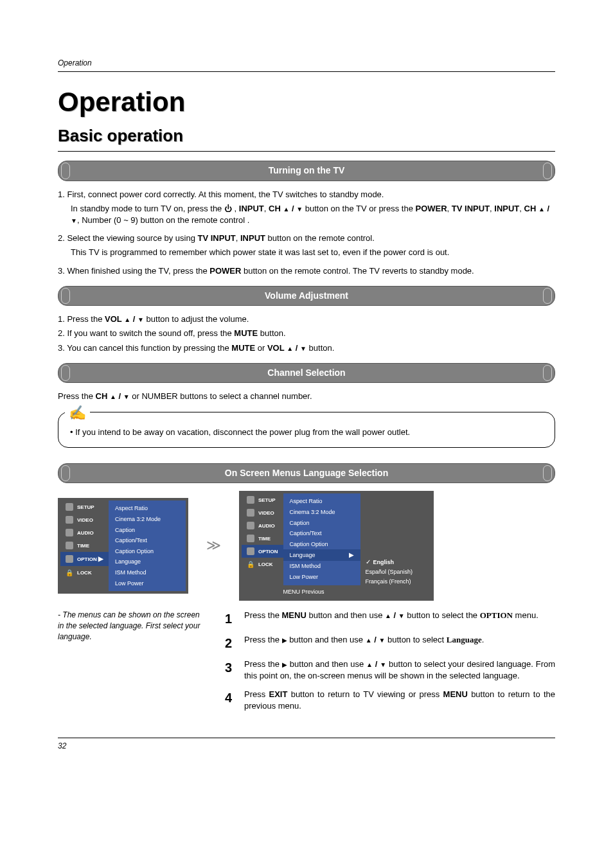 The height and width of the screenshot is (868, 613). Describe the element at coordinates (306, 373) in the screenshot. I see `heading-channel: Channel Selection` at that location.